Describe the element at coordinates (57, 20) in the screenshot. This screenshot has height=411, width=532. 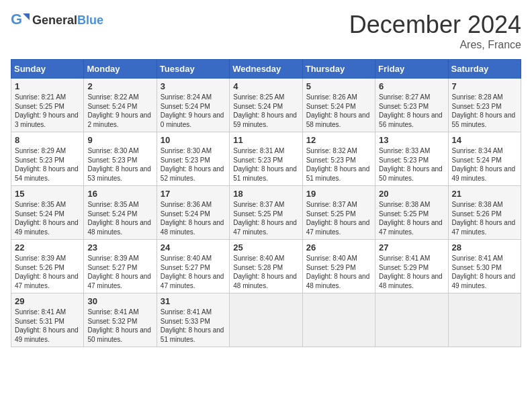
I see `logo: G GeneralBlue` at that location.